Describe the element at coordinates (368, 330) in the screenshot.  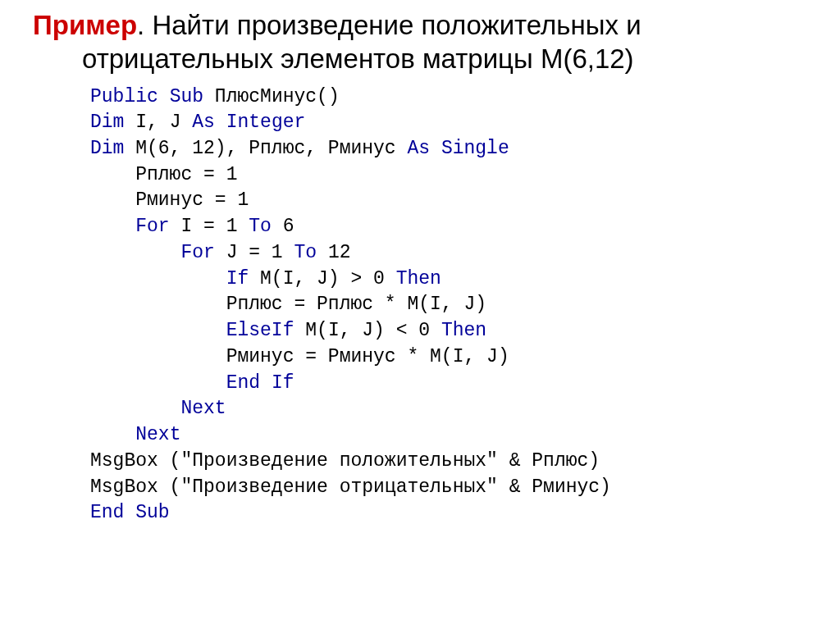
I see `code-l10-mid: M(I, J) < 0` at that location.